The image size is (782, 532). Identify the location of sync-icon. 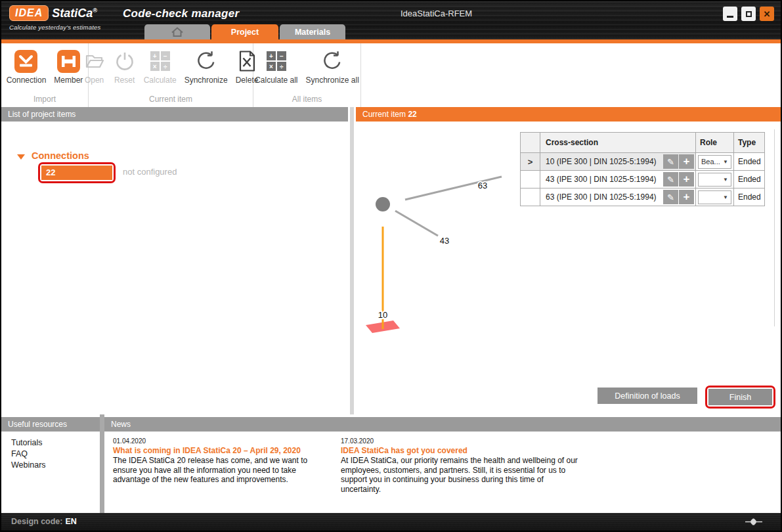
(206, 61).